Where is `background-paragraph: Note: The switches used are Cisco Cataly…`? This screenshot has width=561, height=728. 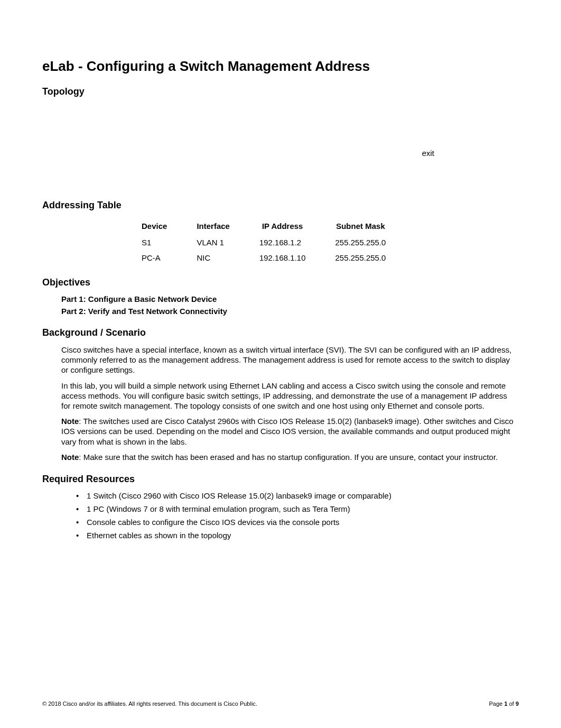
background-paragraph: Note: The switches used are Cisco Cataly… is located at coordinates (289, 431).